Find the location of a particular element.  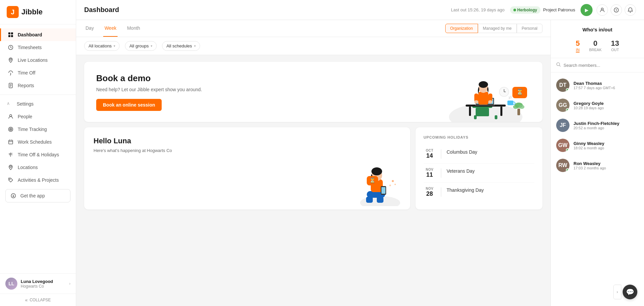

chat-button: 💬 is located at coordinates (630, 292).